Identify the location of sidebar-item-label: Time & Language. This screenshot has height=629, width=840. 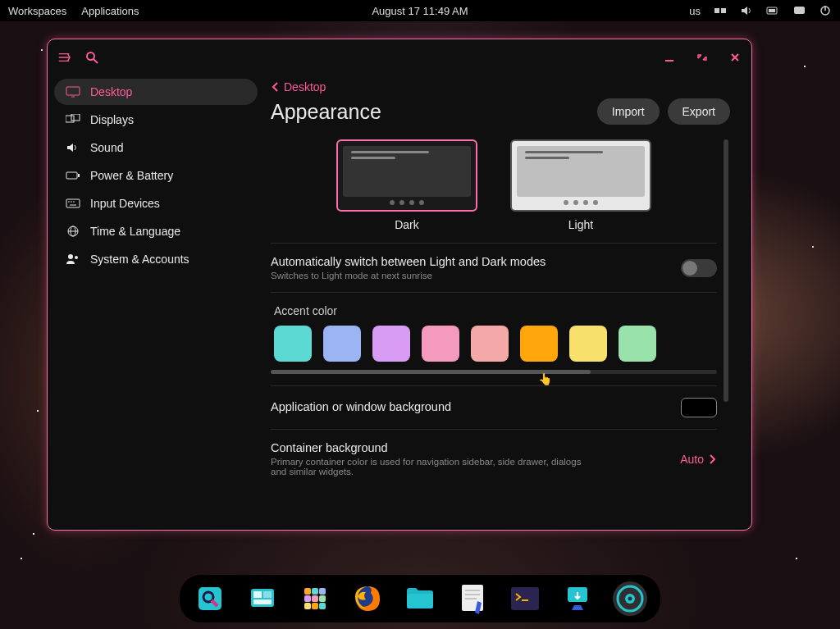
(135, 231).